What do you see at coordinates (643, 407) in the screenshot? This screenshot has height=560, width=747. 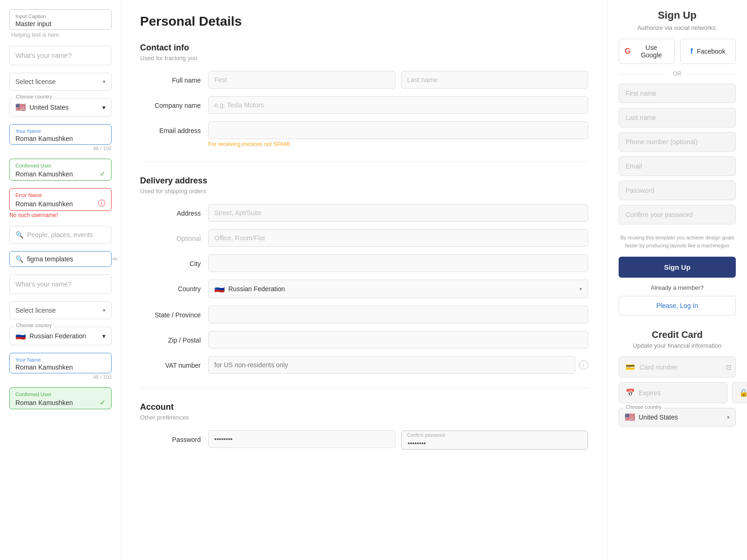 I see `cc-country-label: Choose country` at bounding box center [643, 407].